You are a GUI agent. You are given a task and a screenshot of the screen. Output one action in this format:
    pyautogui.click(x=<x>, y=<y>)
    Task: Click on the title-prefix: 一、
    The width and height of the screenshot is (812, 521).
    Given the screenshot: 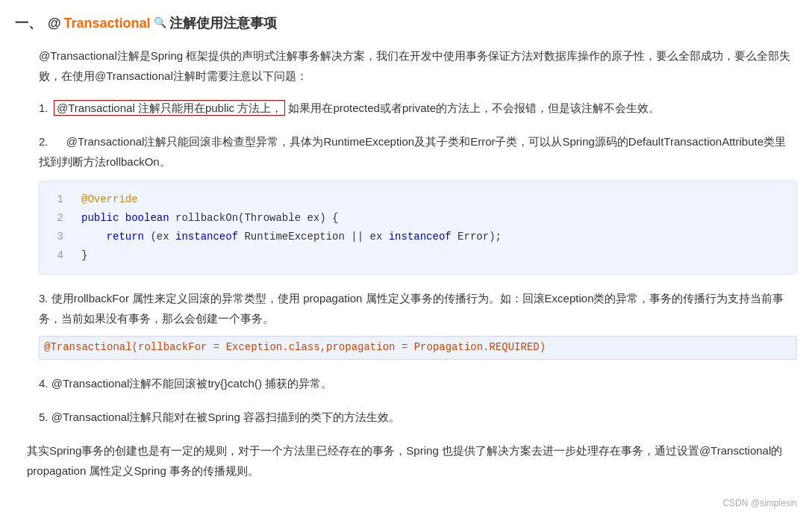 What is the action you would take?
    pyautogui.click(x=28, y=24)
    